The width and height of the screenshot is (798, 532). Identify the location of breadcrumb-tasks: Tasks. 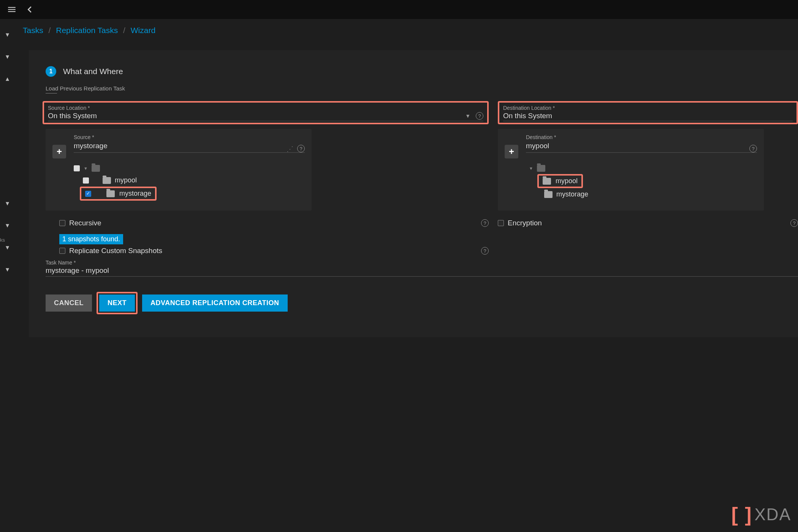
(33, 30).